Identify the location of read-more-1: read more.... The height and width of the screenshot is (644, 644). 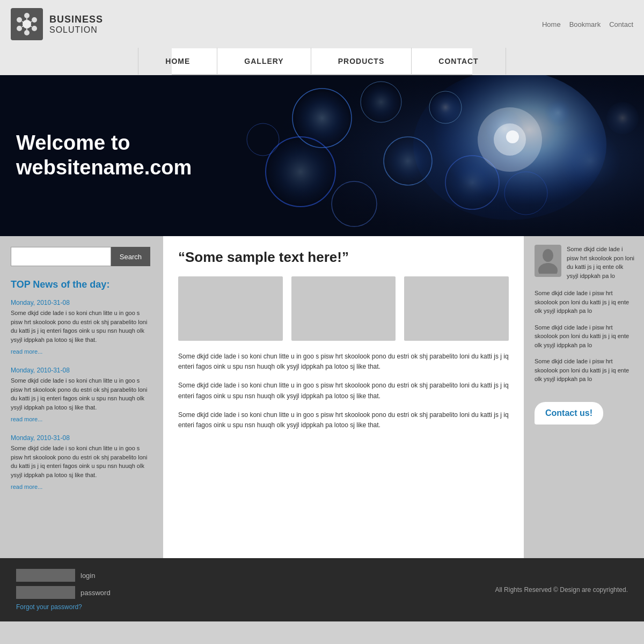
(27, 352).